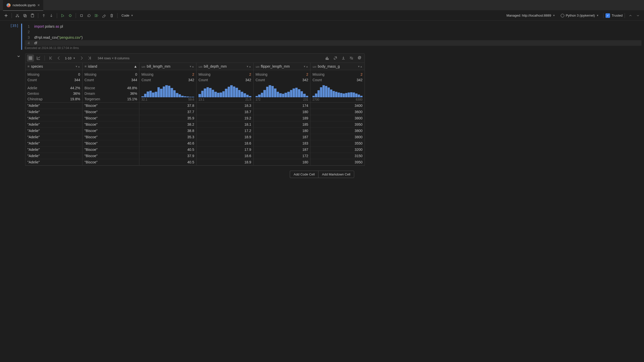  Describe the element at coordinates (25, 16) in the screenshot. I see `copy-button` at that location.